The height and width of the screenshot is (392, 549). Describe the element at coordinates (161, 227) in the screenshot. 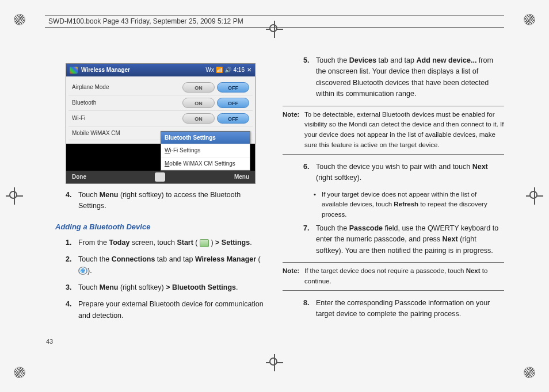

I see `section-heading: Adding a Bluetooth Device` at that location.